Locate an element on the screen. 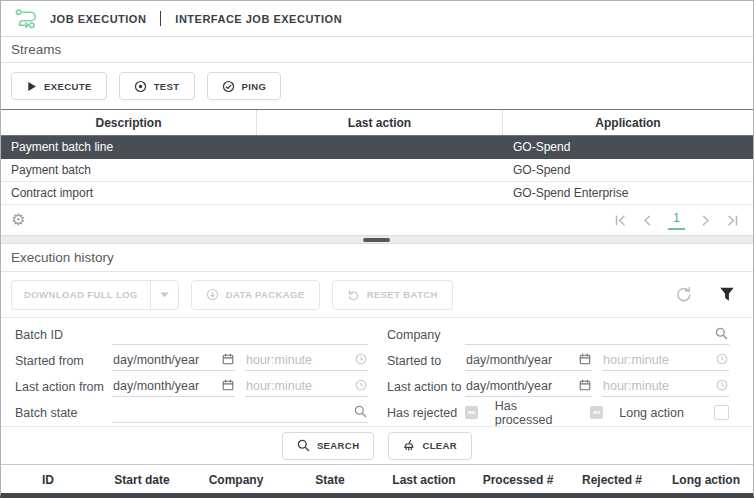 The width and height of the screenshot is (754, 498). app-header: JOB EXECUTION INTERFACE JOB EXECUTION is located at coordinates (377, 19).